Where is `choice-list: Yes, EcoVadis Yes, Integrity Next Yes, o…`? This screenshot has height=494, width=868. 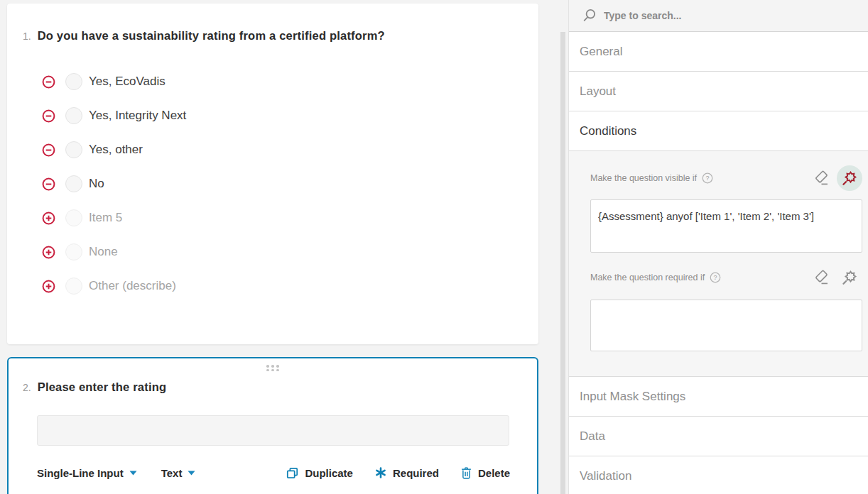 choice-list: Yes, EcoVadis Yes, Integrity Next Yes, o… is located at coordinates (114, 184).